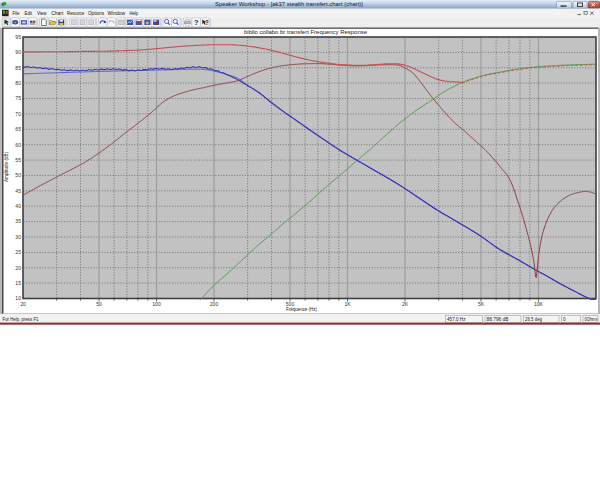 This screenshot has height=480, width=600. What do you see at coordinates (57, 13) in the screenshot?
I see `svg-text: Chart` at bounding box center [57, 13].